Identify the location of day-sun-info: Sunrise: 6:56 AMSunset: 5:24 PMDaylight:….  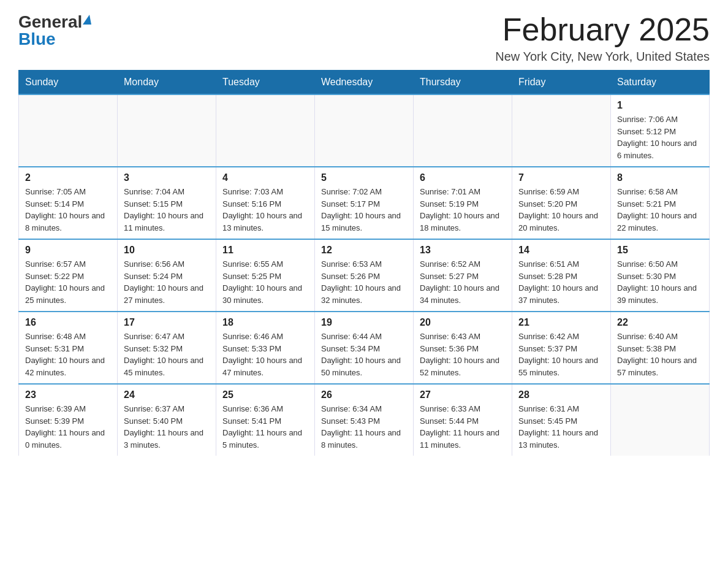
(167, 282).